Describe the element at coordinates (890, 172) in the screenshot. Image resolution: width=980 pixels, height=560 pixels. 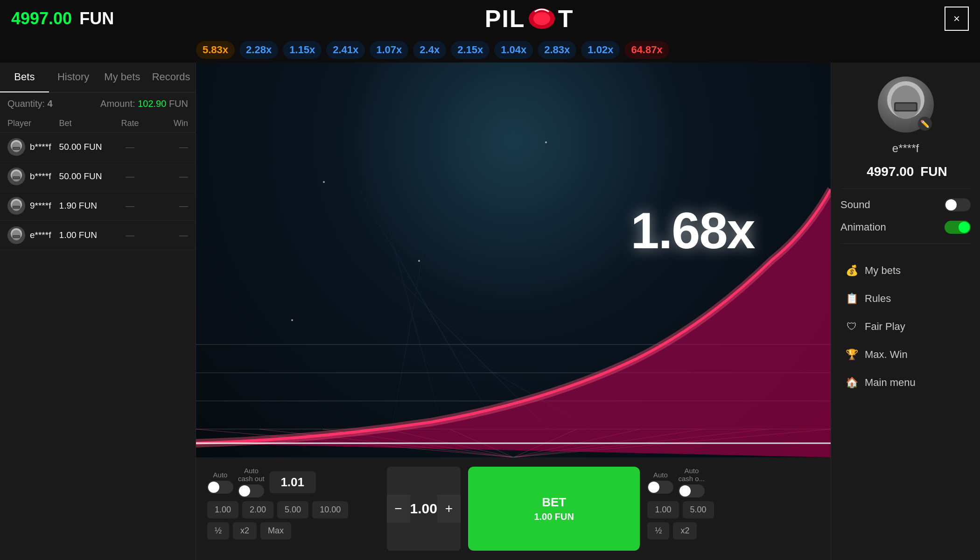
I see `user-balance-amount: 4997.00` at that location.